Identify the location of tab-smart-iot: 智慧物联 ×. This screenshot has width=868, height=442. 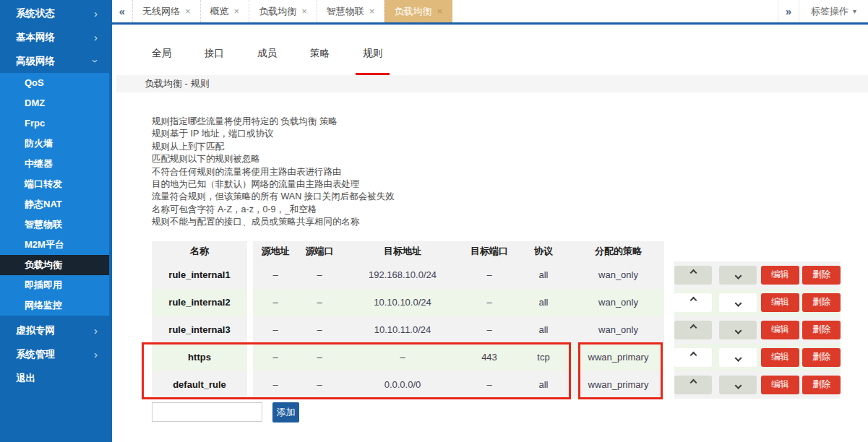
(351, 12).